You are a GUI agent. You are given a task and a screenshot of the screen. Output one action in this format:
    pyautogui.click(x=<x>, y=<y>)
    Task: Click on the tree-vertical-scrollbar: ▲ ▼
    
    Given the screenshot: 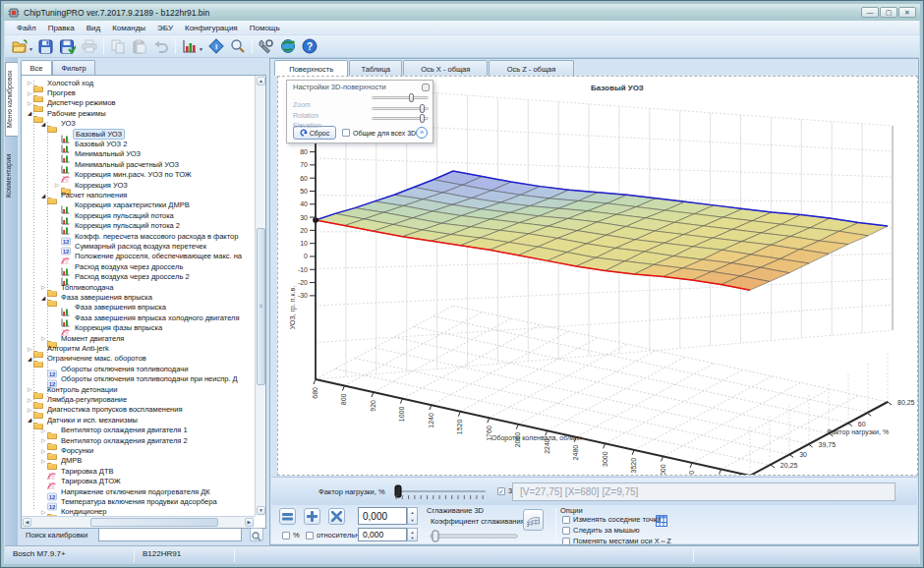 What is the action you would take?
    pyautogui.click(x=260, y=296)
    